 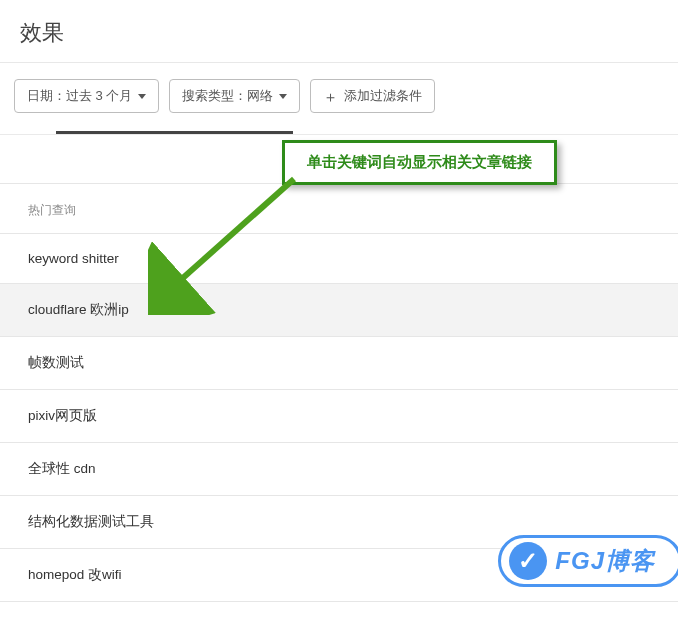 What do you see at coordinates (228, 96) in the screenshot?
I see `search-type-filter-label: 搜索类型：网络` at bounding box center [228, 96].